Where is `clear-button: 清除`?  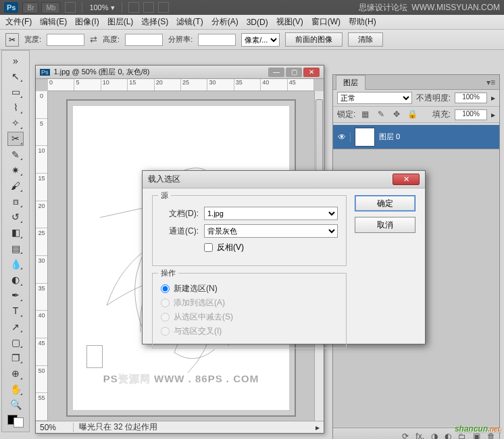 clear-button: 清除 is located at coordinates (366, 39).